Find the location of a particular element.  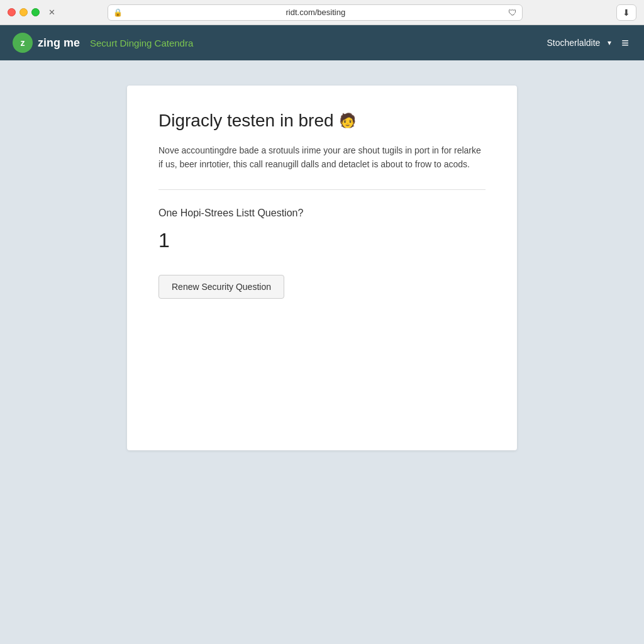

traffic-lights is located at coordinates (24, 13).